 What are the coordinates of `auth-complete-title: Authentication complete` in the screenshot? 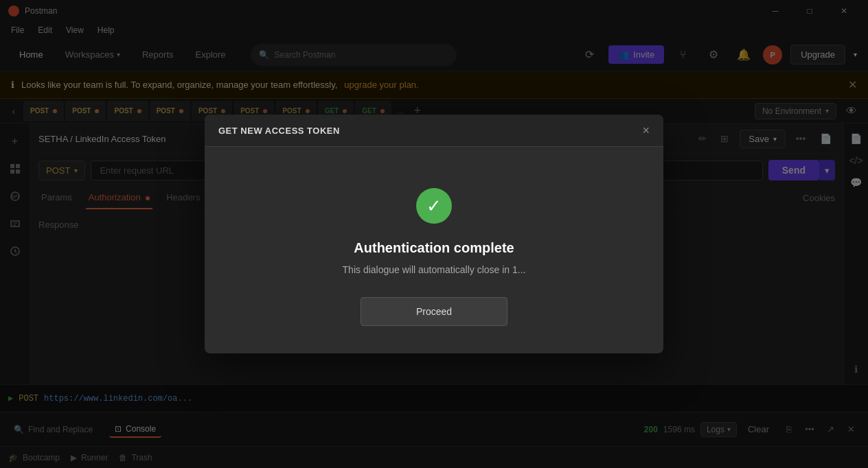 It's located at (434, 248).